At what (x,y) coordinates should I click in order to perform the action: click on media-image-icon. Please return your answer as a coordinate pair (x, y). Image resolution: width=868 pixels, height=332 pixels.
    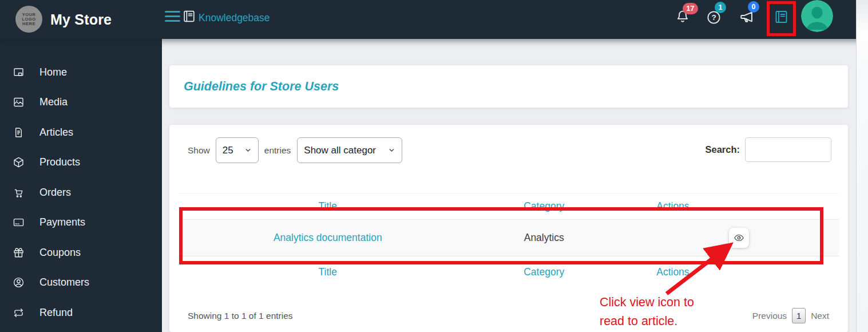
    Looking at the image, I should click on (18, 102).